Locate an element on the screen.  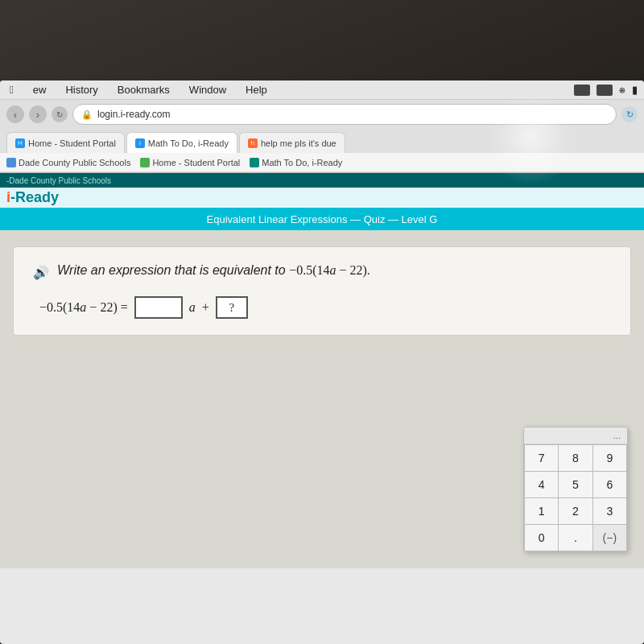
calc-header-dots: ... is located at coordinates (617, 436).